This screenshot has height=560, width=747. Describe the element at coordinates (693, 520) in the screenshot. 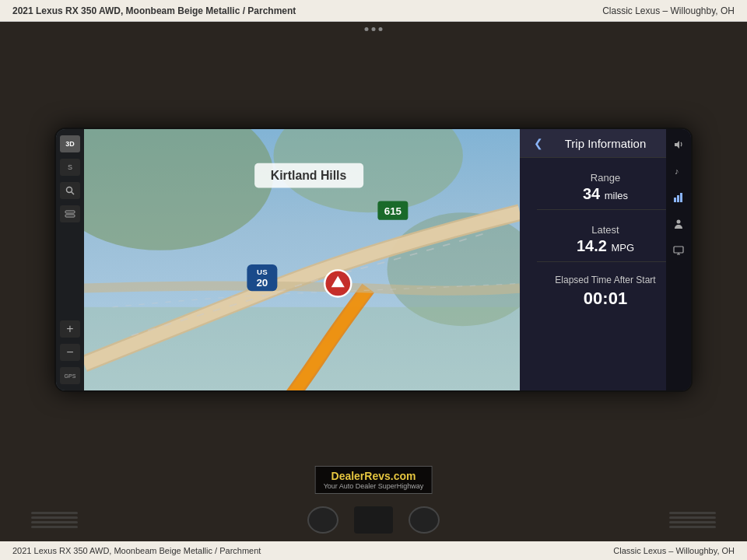

I see `right-vent` at that location.